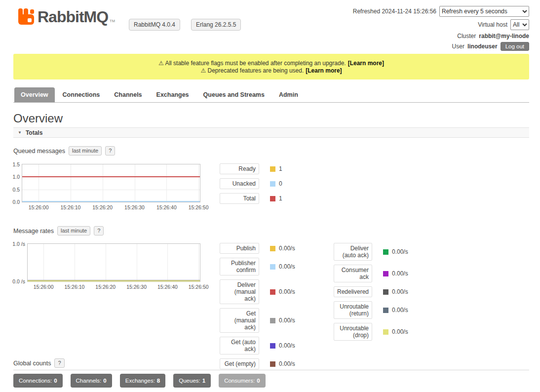  I want to click on legend-label: Publisher confirm, so click(239, 267).